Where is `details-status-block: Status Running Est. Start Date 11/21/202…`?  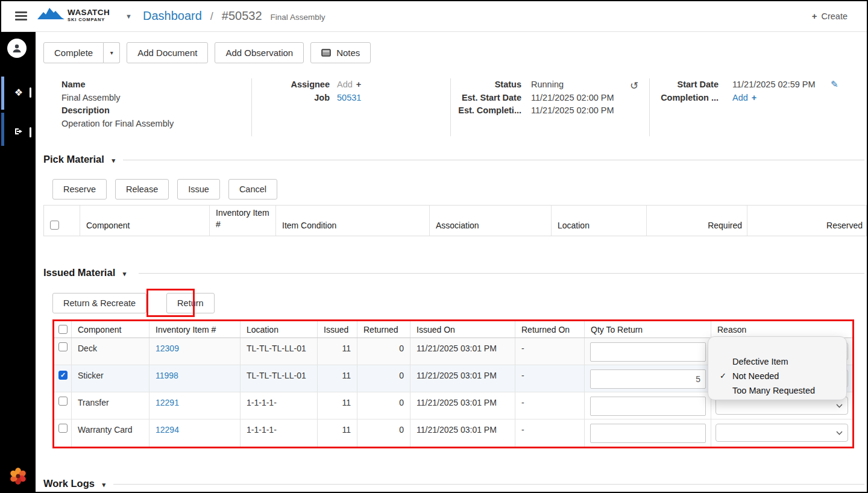 details-status-block: Status Running Est. Start Date 11/21/202… is located at coordinates (535, 98).